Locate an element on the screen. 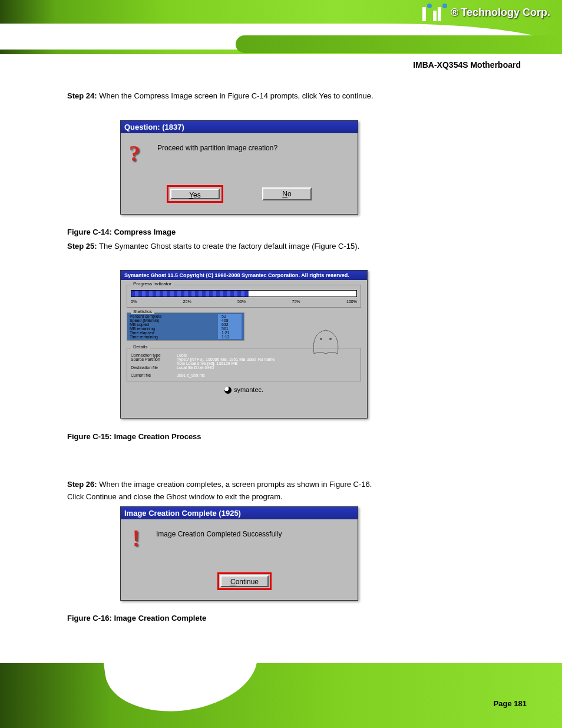  step-24-body: When the Compress Image screen in Figure… is located at coordinates (236, 95).